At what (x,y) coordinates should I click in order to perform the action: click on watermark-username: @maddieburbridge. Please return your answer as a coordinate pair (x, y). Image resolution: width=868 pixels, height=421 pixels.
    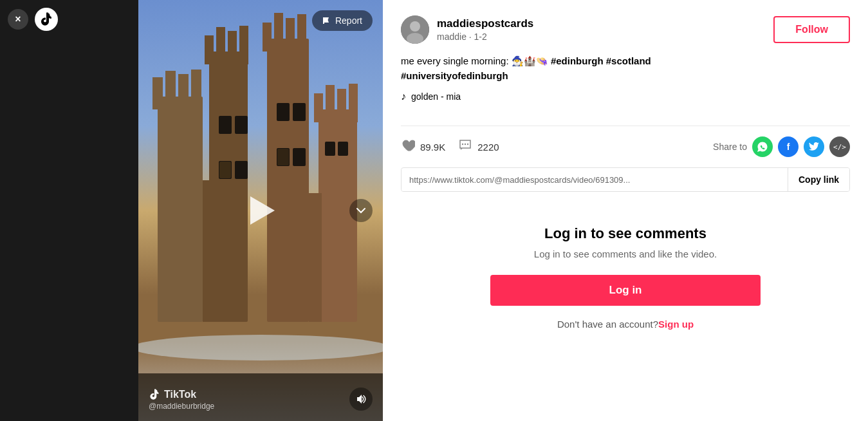
    Looking at the image, I should click on (181, 406).